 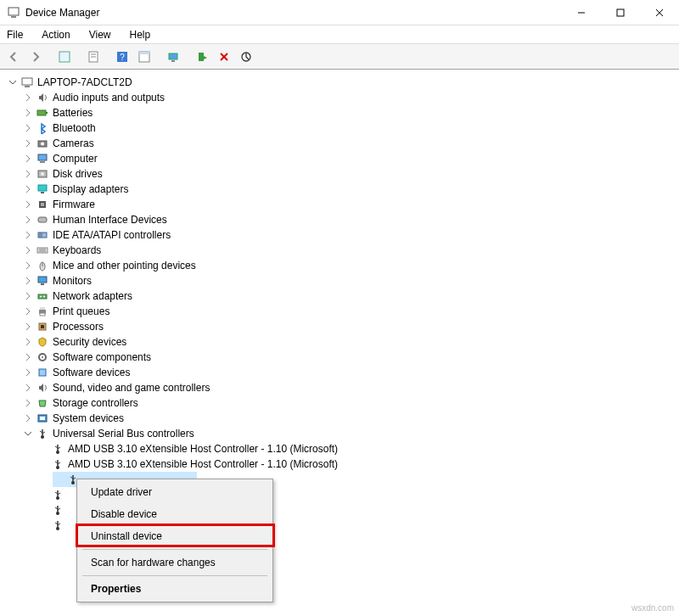 What do you see at coordinates (343, 296) in the screenshot?
I see `category-node: Network adapters` at bounding box center [343, 296].